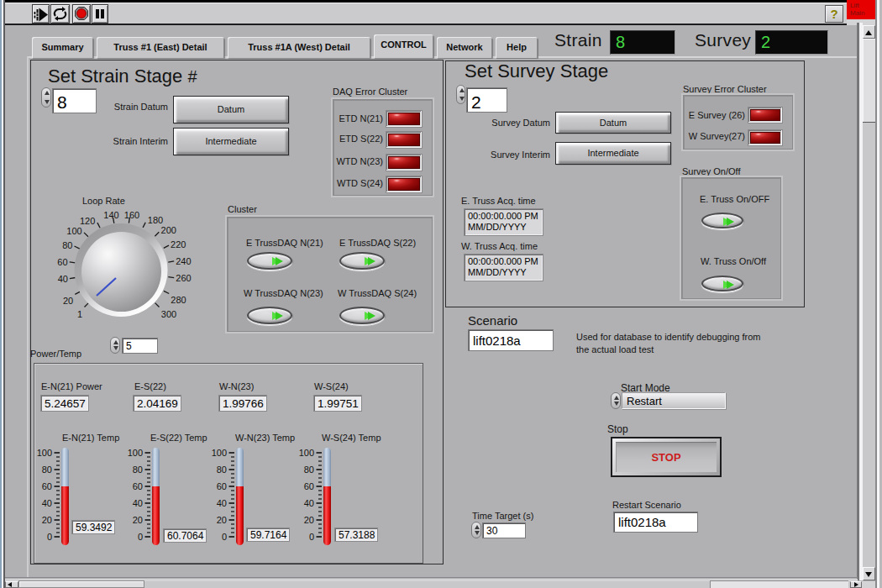  I want to click on svg-text: 220, so click(178, 244).